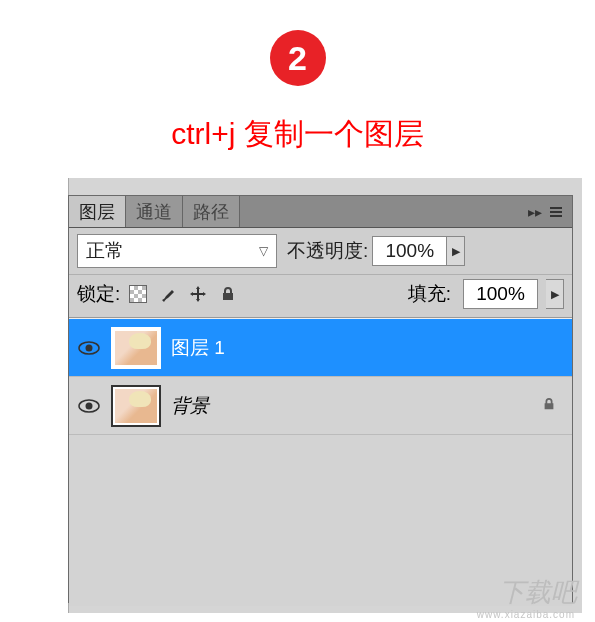 The height and width of the screenshot is (622, 595). I want to click on opacity-flyout-icon: ▶, so click(456, 251).